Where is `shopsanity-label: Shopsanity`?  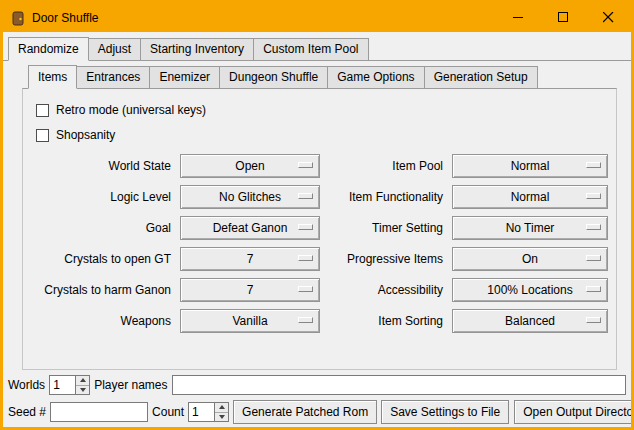
shopsanity-label: Shopsanity is located at coordinates (86, 135).